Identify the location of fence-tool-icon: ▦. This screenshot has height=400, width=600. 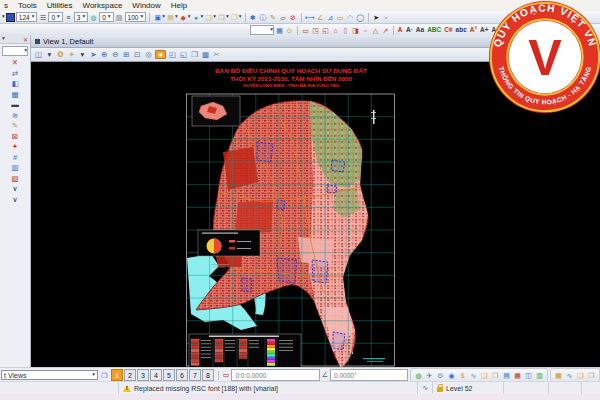
(280, 30).